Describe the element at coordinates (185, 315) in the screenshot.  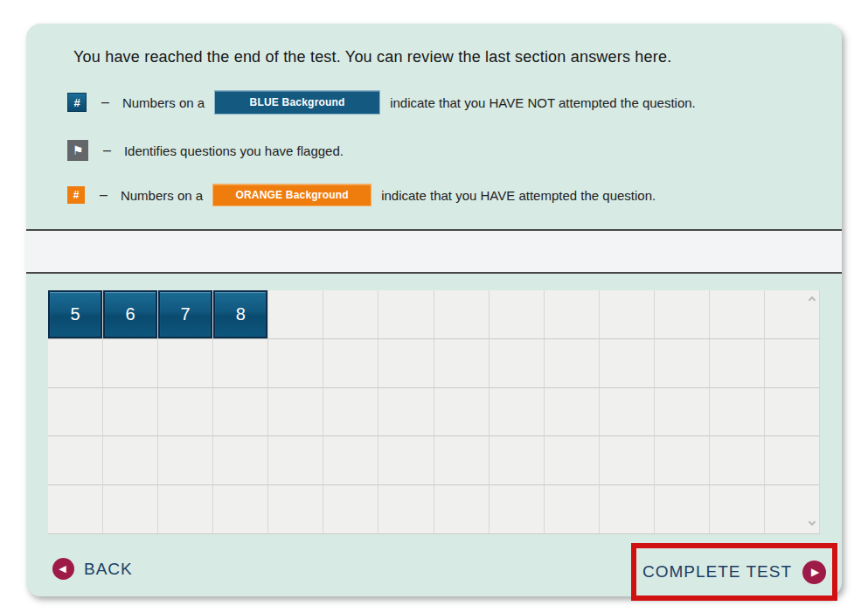
I see `grid-cell: 7` at that location.